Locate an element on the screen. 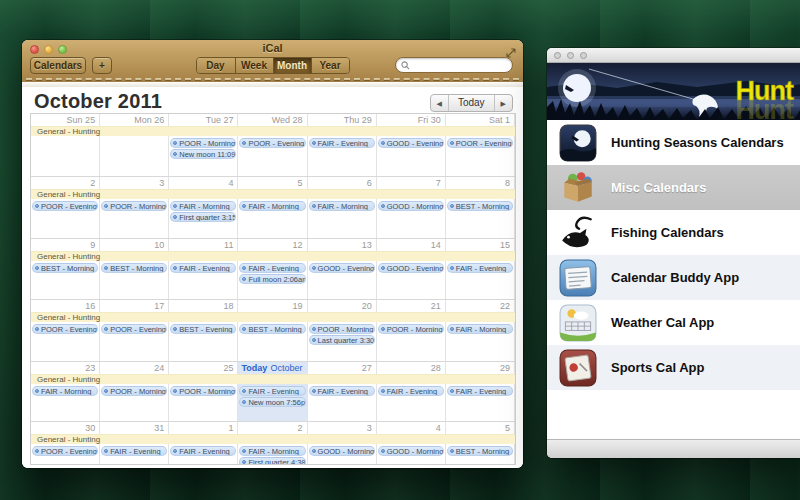  close-button-inactive is located at coordinates (558, 56).